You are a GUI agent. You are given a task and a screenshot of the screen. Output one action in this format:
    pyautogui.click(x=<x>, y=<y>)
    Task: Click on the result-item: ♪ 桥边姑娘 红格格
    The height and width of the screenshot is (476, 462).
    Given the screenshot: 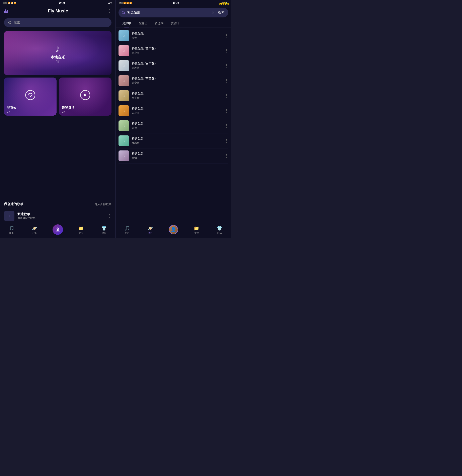 What is the action you would take?
    pyautogui.click(x=174, y=141)
    